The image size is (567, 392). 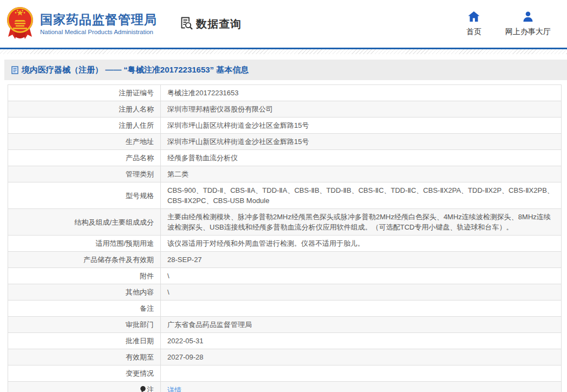 I want to click on brand-subtitle: National Medical Products Administration, so click(x=99, y=32).